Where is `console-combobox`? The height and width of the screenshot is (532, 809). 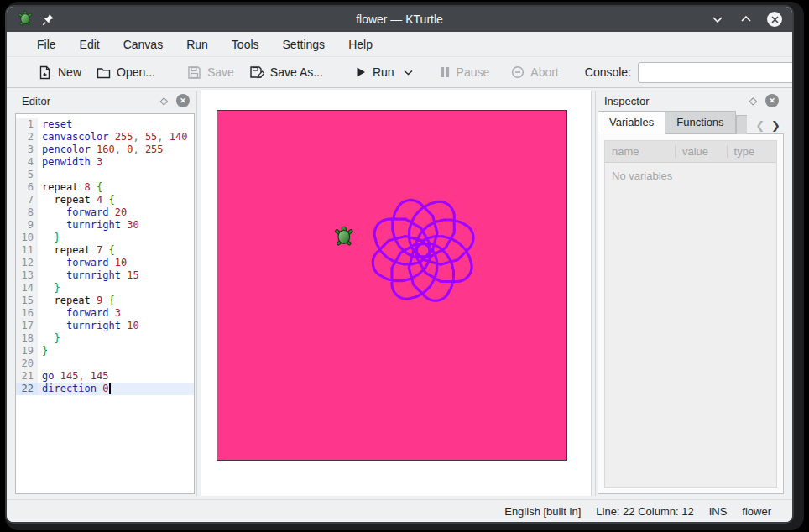 console-combobox is located at coordinates (716, 72).